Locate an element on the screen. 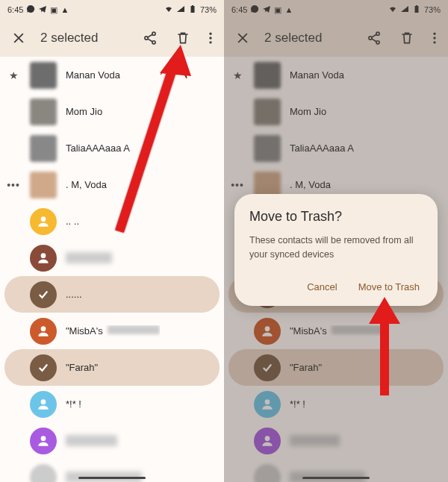  contact-row: ★Manan Voda is located at coordinates (112, 75).